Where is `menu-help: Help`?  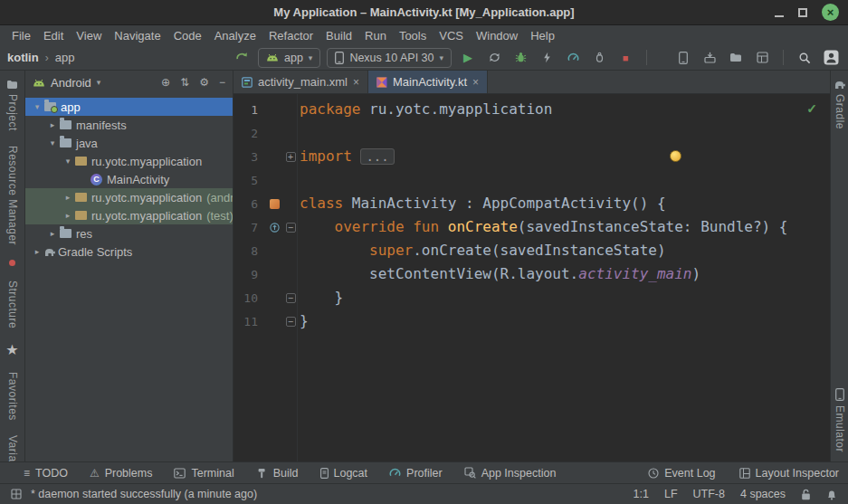 menu-help: Help is located at coordinates (543, 36).